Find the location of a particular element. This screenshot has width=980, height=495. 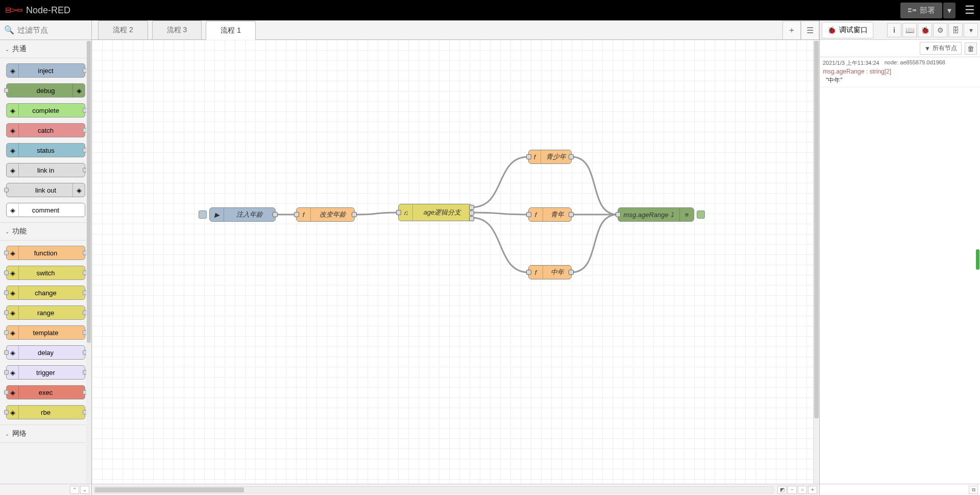

debug-clear-button: 🗑 is located at coordinates (971, 49).